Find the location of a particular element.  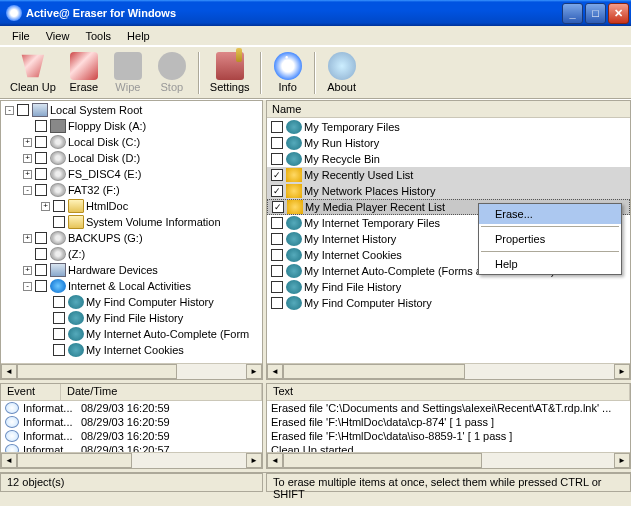

list-row: My Recycle Bin is located at coordinates (448, 159).